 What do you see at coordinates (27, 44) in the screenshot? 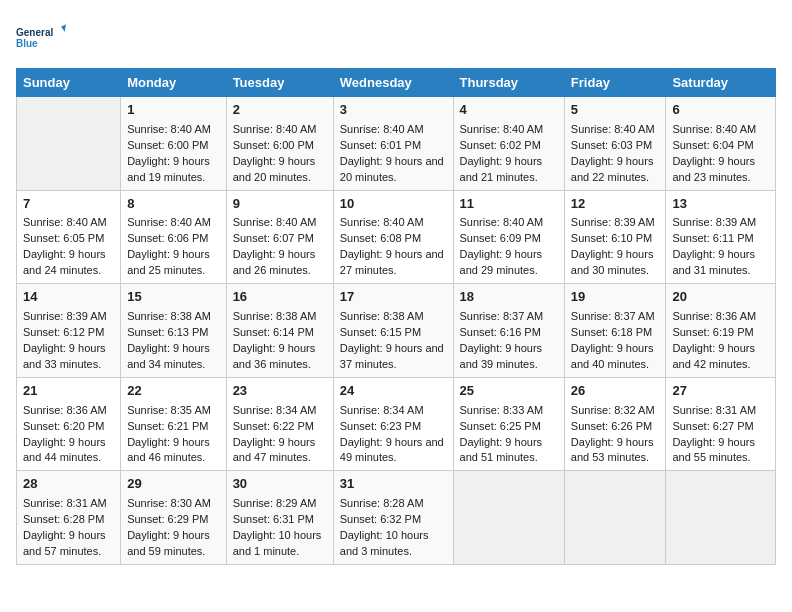
I see `svg-text: Blue` at bounding box center [27, 44].